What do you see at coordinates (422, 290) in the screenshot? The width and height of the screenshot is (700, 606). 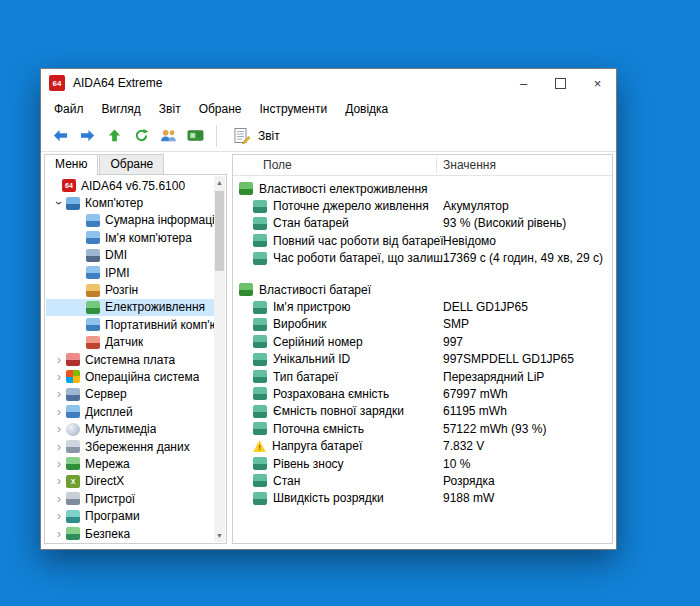 I see `group-header-row: Властивості батареї` at bounding box center [422, 290].